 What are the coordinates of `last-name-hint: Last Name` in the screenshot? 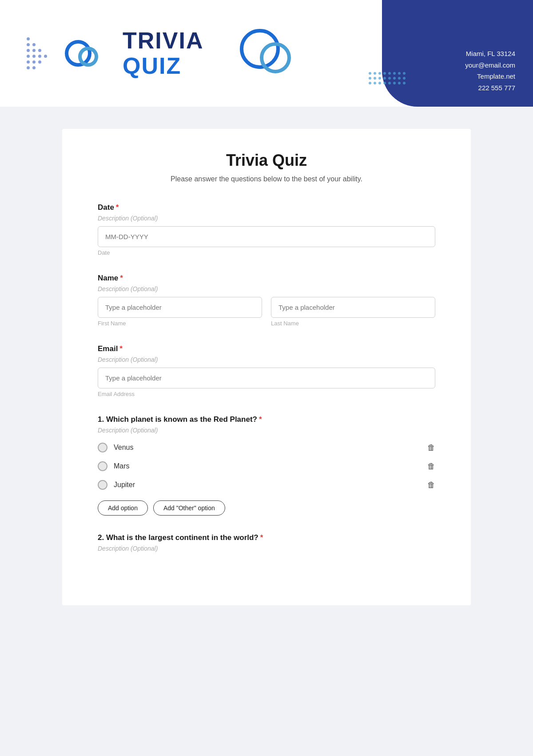 It's located at (353, 324).